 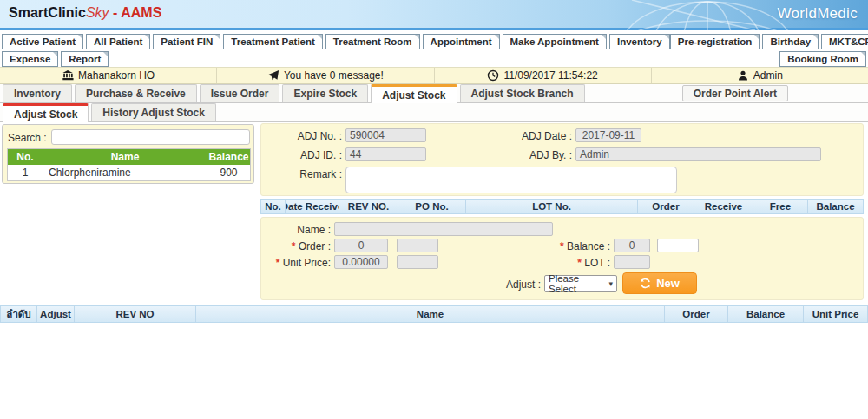 What do you see at coordinates (611, 284) in the screenshot?
I see `chevron-down-icon: ▾` at bounding box center [611, 284].